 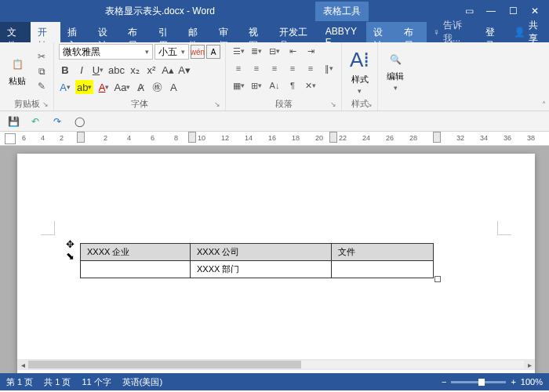 I want to click on bold-button: B, so click(x=65, y=70).